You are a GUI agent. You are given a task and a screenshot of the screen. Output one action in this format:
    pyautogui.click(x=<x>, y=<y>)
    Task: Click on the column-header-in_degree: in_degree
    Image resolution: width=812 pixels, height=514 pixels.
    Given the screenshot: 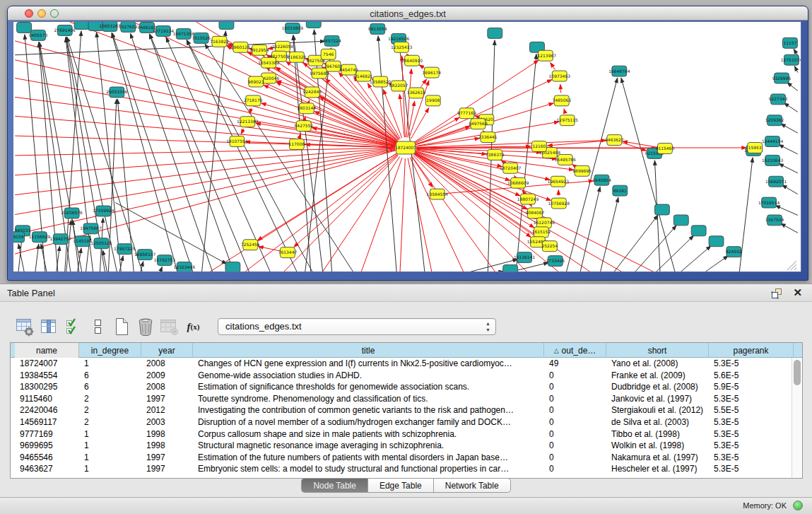 What is the action you would take?
    pyautogui.click(x=110, y=351)
    